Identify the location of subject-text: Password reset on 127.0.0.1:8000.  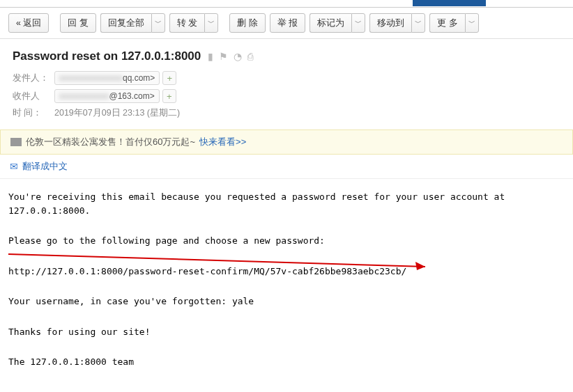
(107, 56).